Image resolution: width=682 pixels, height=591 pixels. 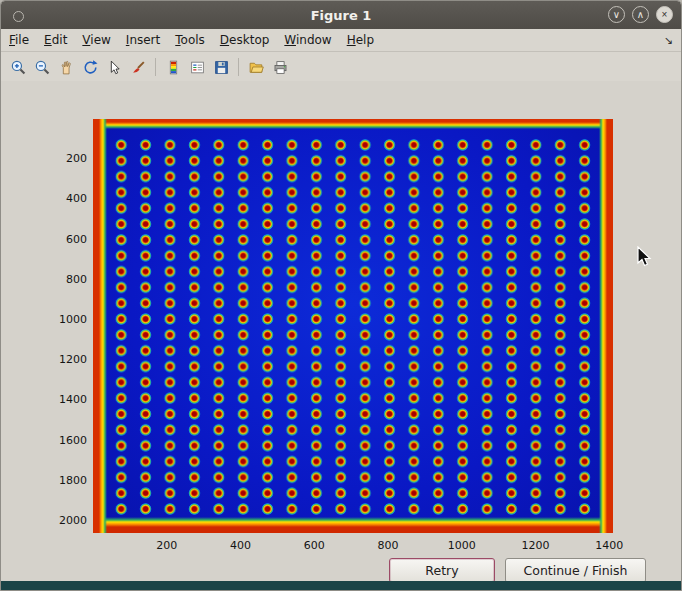 I want to click on x-tick-label: 600, so click(x=314, y=546).